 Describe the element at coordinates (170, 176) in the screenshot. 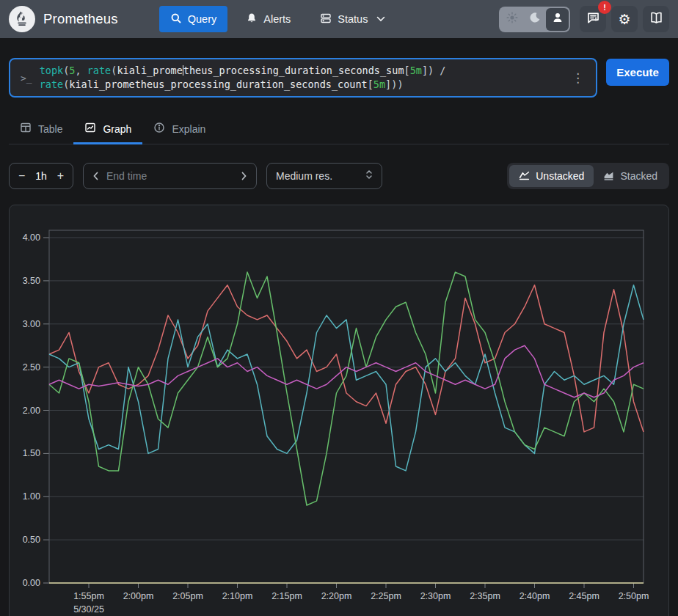

I see `end-time-control` at that location.